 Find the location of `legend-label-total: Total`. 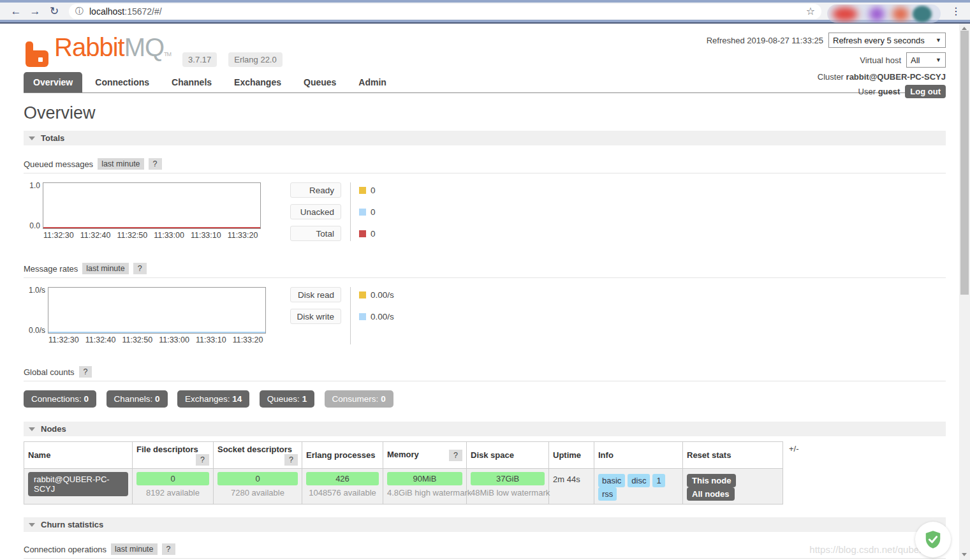

legend-label-total: Total is located at coordinates (316, 233).